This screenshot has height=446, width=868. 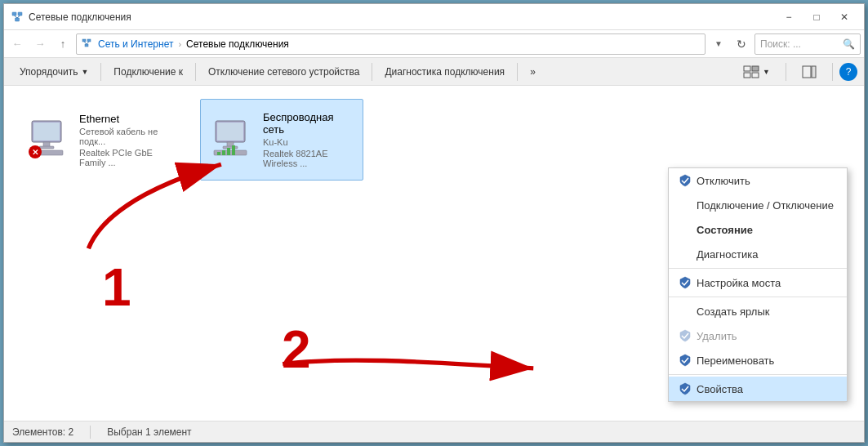 What do you see at coordinates (848, 72) in the screenshot?
I see `help-button: ?` at bounding box center [848, 72].